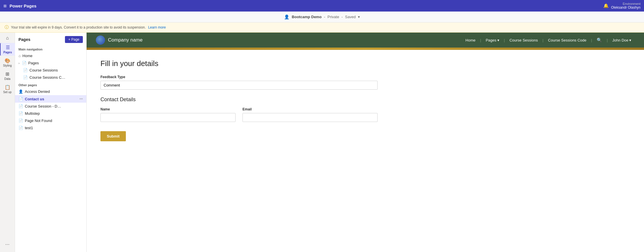 Image resolution: width=644 pixels, height=252 pixels. What do you see at coordinates (8, 61) in the screenshot?
I see `styling-icon: 🎨` at bounding box center [8, 61].